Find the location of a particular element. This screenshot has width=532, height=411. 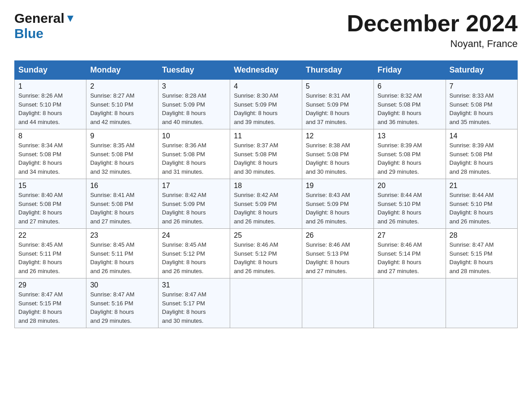

table-row: 17Sunrise: 8:42 AMSunset: 5:09 PMDayligh… is located at coordinates (194, 204).